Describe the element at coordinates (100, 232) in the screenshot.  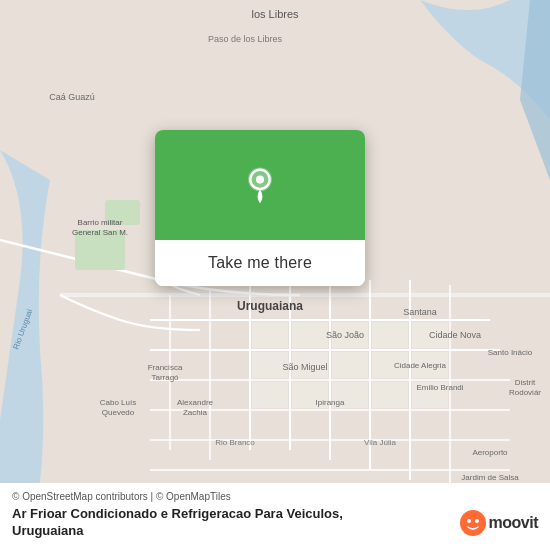
I see `svg-text: General San M.` at that location.